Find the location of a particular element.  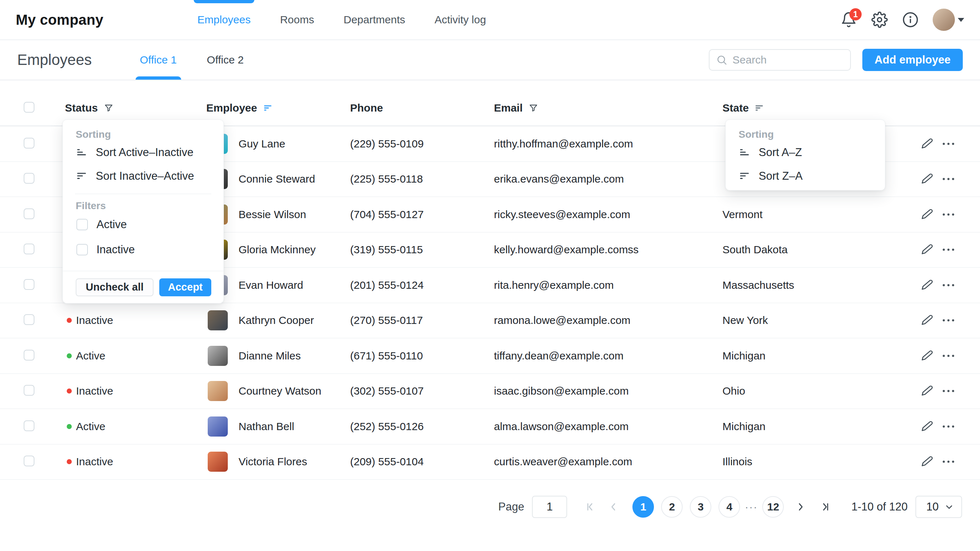

tab-activity-log-label: Activity log is located at coordinates (460, 20).